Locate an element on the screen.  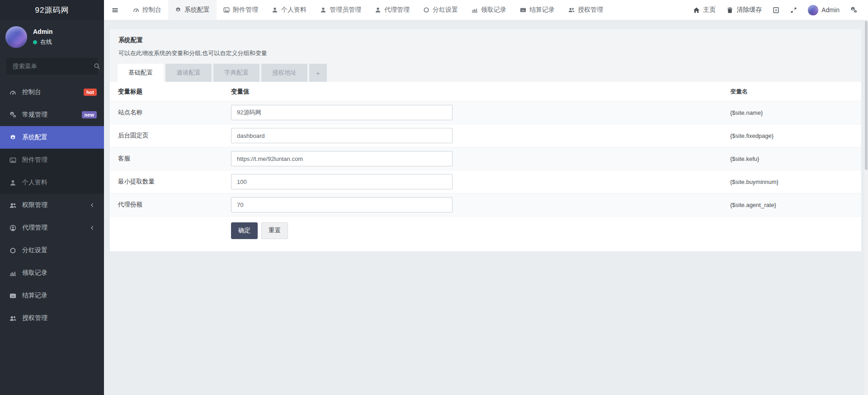
topnav-tab: 分红设置 is located at coordinates (440, 10).